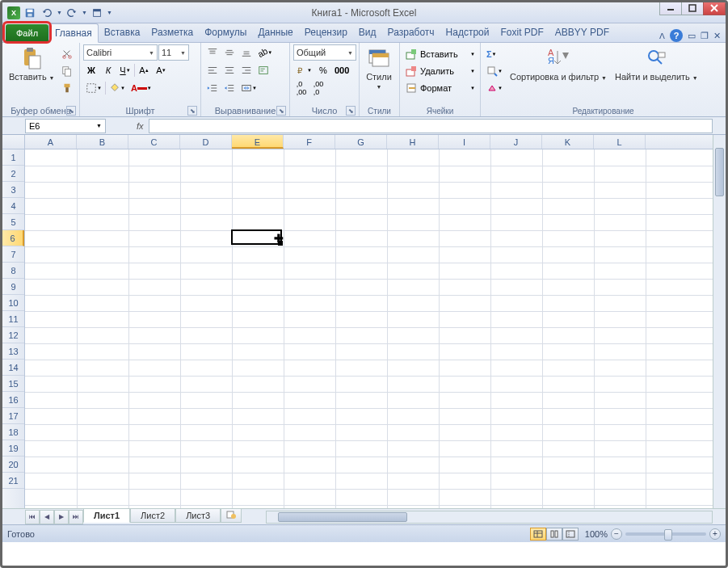 The image size is (728, 568). Describe the element at coordinates (413, 142) in the screenshot. I see `column-header: H` at that location.